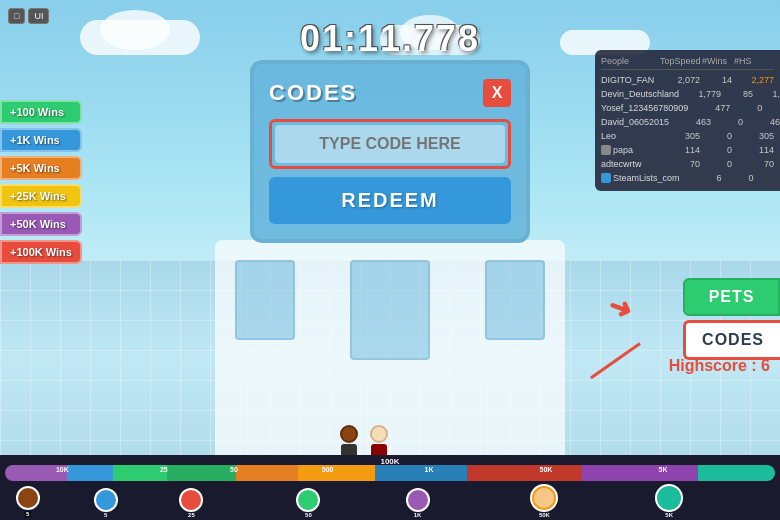 The width and height of the screenshot is (780, 520). I want to click on lb-name-4: David_06052015, so click(635, 122).